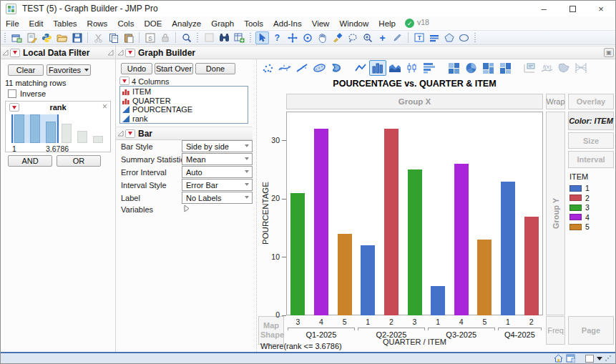 Image resolution: width=616 pixels, height=364 pixels. Describe the element at coordinates (288, 23) in the screenshot. I see `menu-addins: Add-Ins` at that location.